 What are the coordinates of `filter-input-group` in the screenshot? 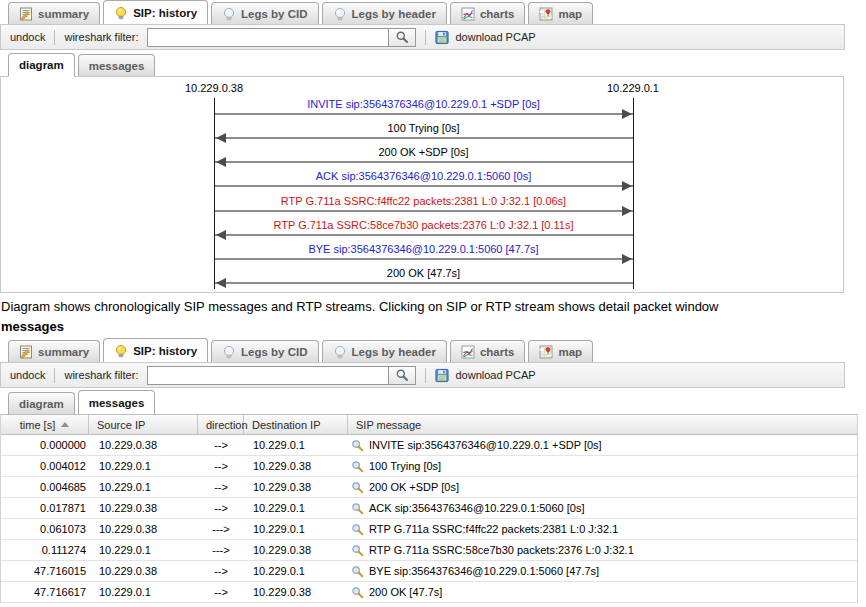 It's located at (282, 38).